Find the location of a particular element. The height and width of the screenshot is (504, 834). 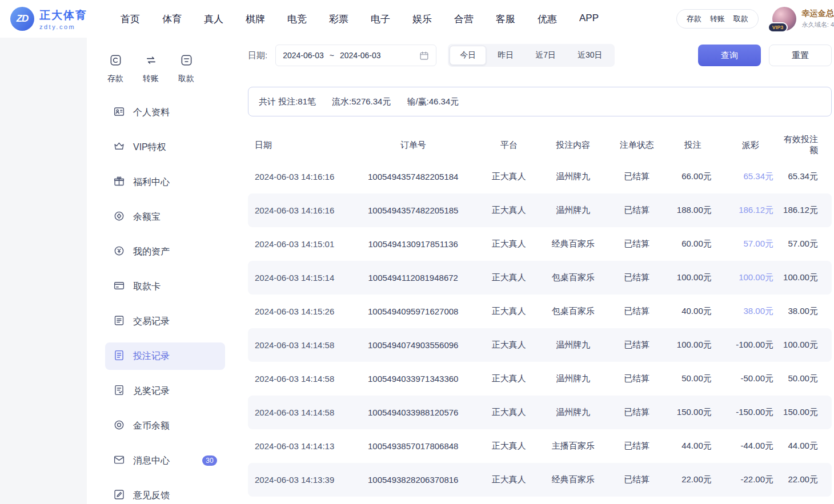

unread-count-badge: 30 is located at coordinates (210, 461).